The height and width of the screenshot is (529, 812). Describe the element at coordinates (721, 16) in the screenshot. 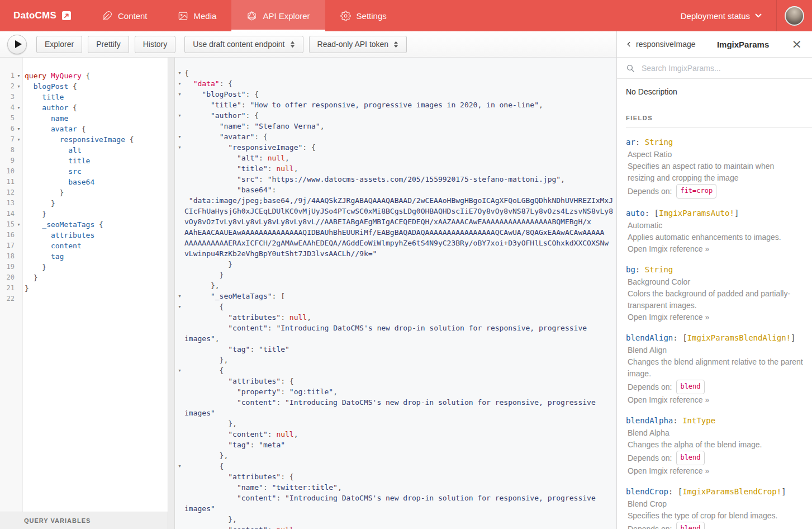

I see `deployment-status-dropdown: Deployment status` at that location.